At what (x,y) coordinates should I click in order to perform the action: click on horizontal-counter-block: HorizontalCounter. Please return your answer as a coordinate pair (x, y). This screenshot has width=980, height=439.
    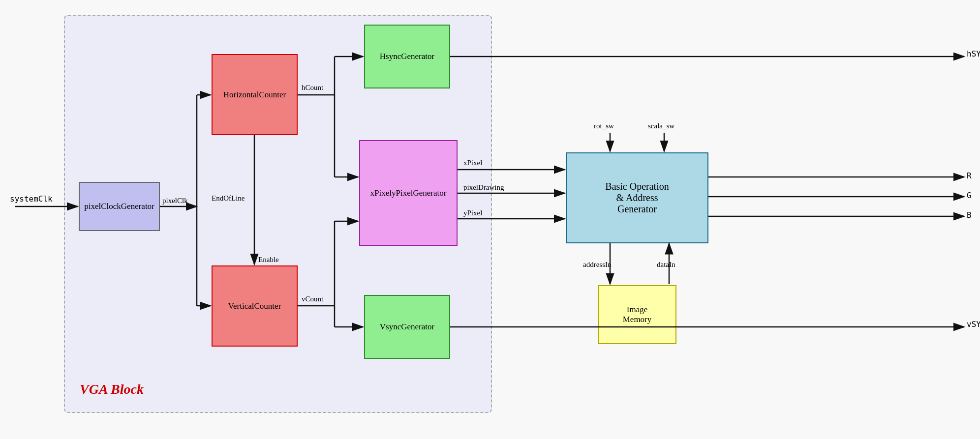
    Looking at the image, I should click on (255, 94).